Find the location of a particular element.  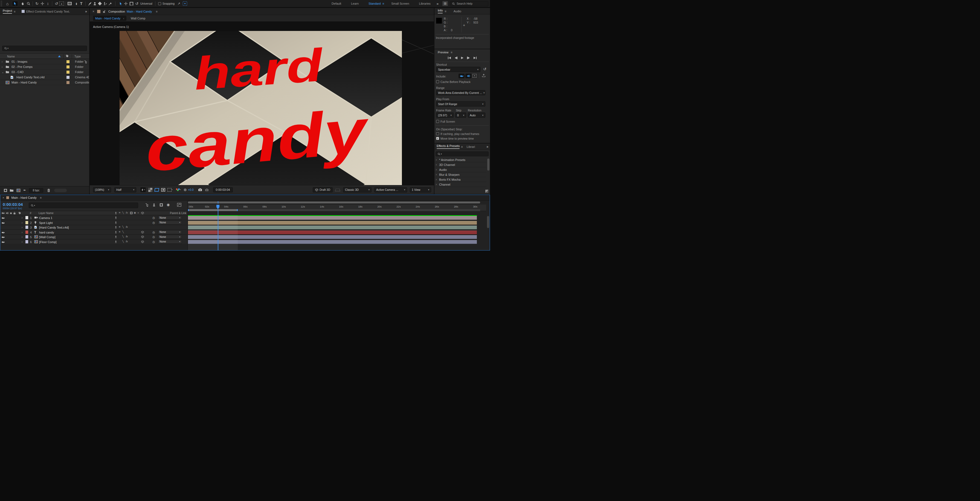

project-tab-overflow-icon: » is located at coordinates (86, 11).